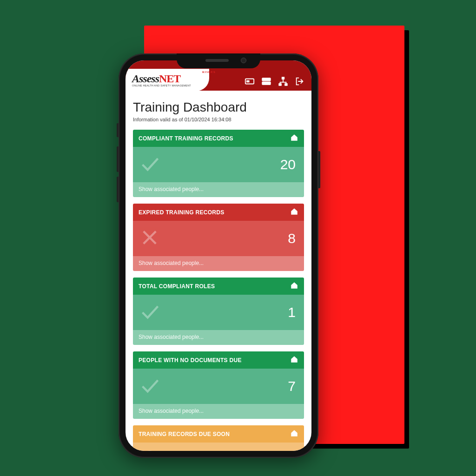  I want to click on card-body: 7, so click(218, 386).